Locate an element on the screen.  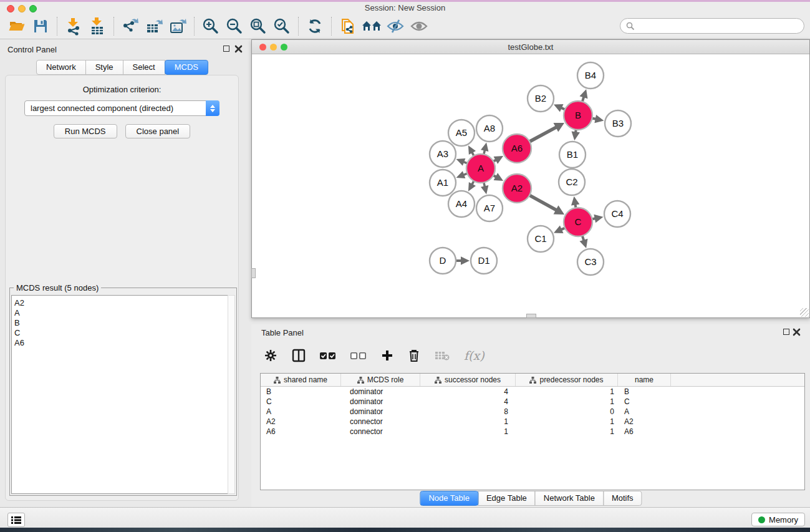
column-header-successor-nodes: successor nodes is located at coordinates (468, 380).